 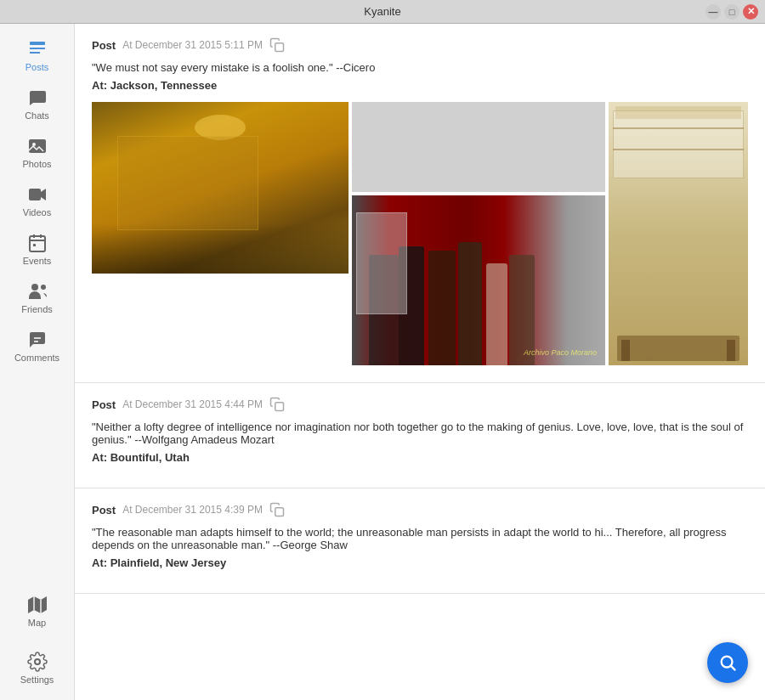 What do you see at coordinates (713, 12) in the screenshot?
I see `minimize-button: —` at bounding box center [713, 12].